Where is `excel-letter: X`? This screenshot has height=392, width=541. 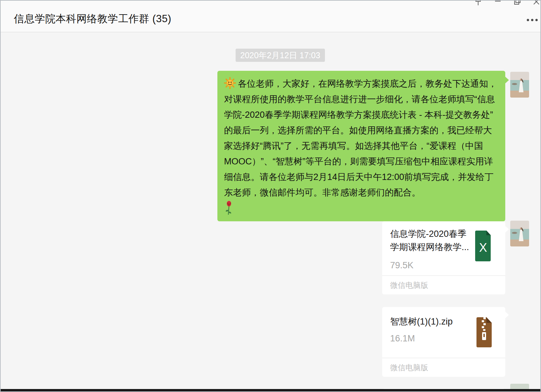
excel-letter: X is located at coordinates (483, 247).